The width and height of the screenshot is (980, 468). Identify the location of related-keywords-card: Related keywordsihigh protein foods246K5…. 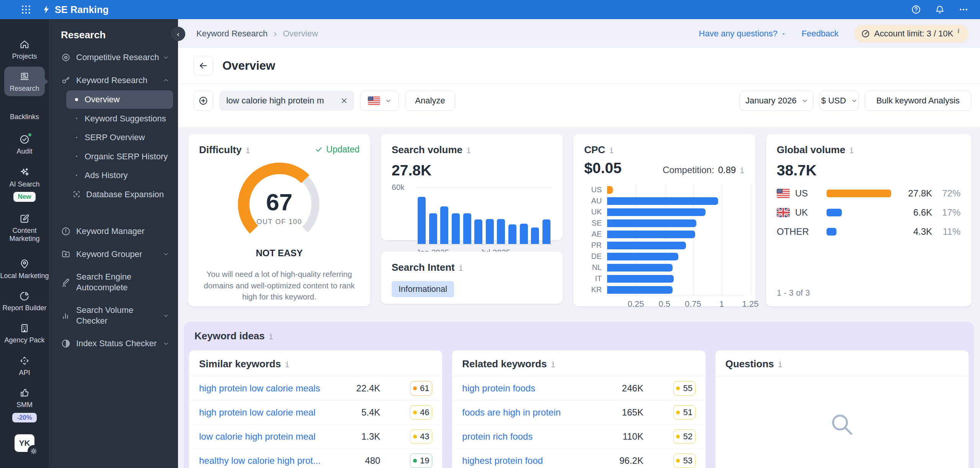
(579, 409).